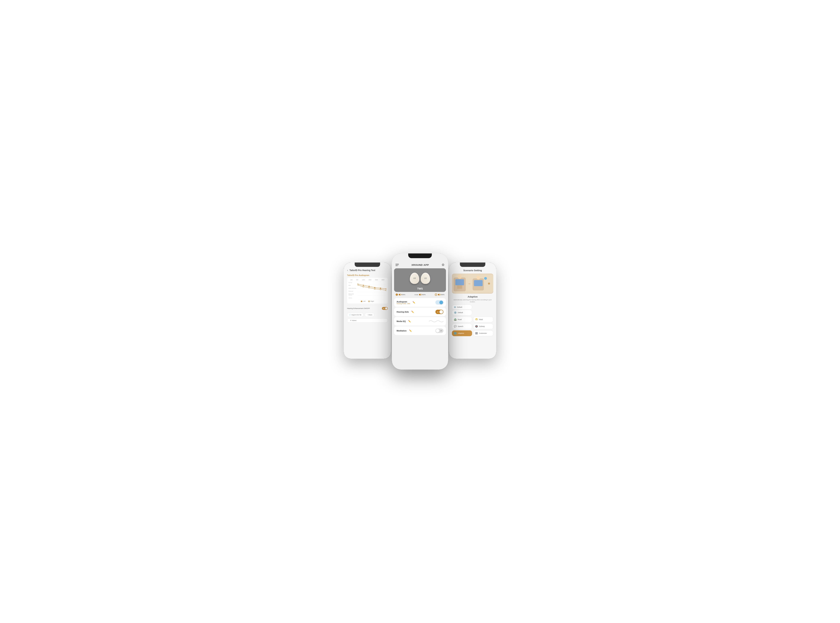  What do you see at coordinates (460, 307) in the screenshot?
I see `default-label: Default` at bounding box center [460, 307].